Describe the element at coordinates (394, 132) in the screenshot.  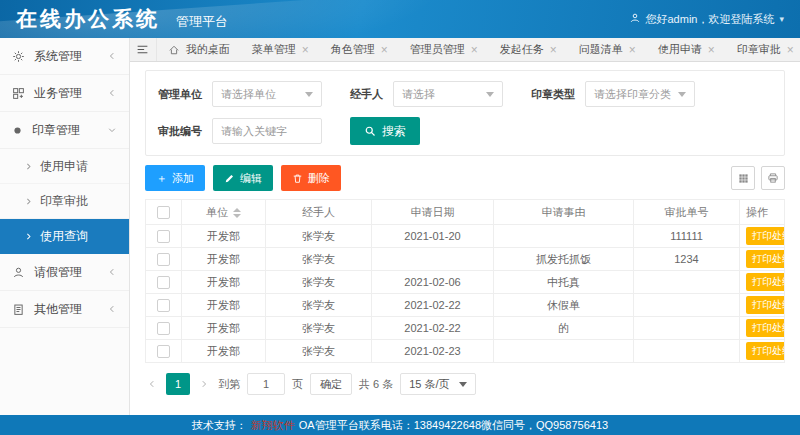
I see `search-button-label: 搜索` at that location.